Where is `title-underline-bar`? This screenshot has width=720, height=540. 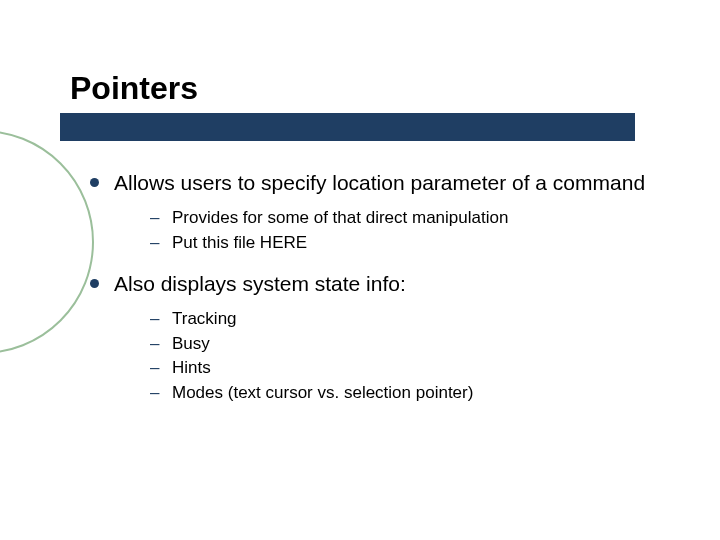 title-underline-bar is located at coordinates (348, 127).